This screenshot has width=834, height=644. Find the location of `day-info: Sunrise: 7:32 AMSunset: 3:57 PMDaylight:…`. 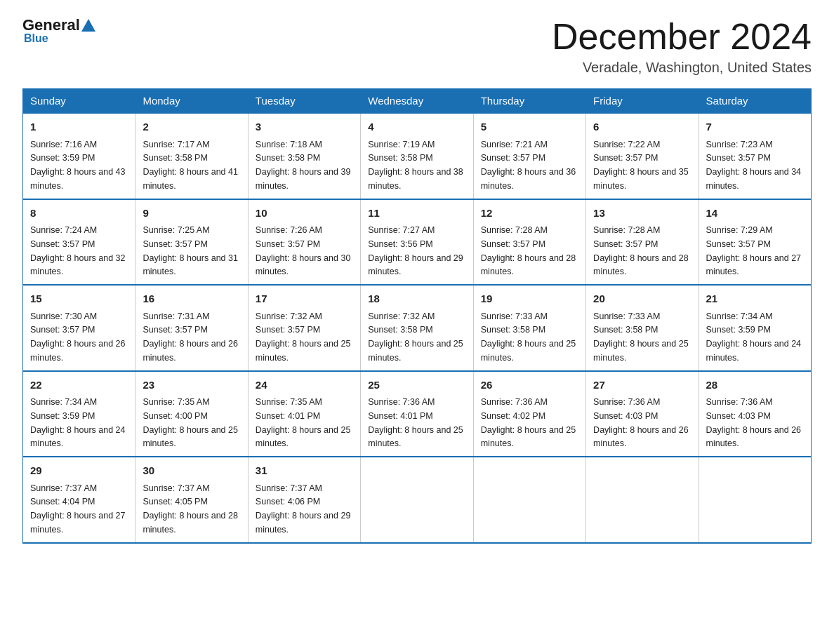

day-info: Sunrise: 7:32 AMSunset: 3:57 PMDaylight:… is located at coordinates (303, 337).